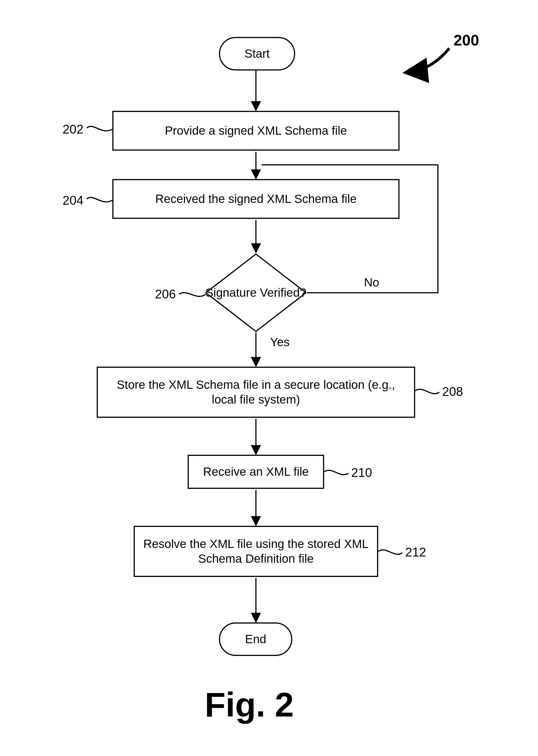  What do you see at coordinates (73, 201) in the screenshot?
I see `ref-204: 204` at bounding box center [73, 201].